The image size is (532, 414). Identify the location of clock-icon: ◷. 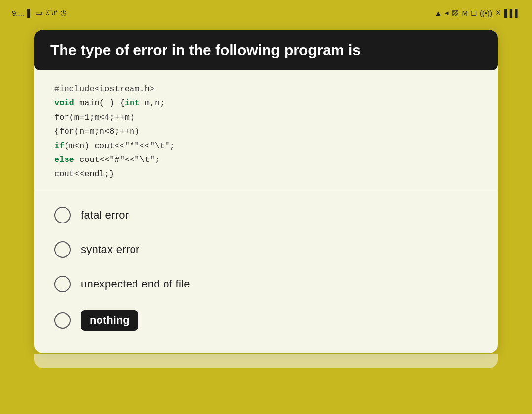
(63, 13).